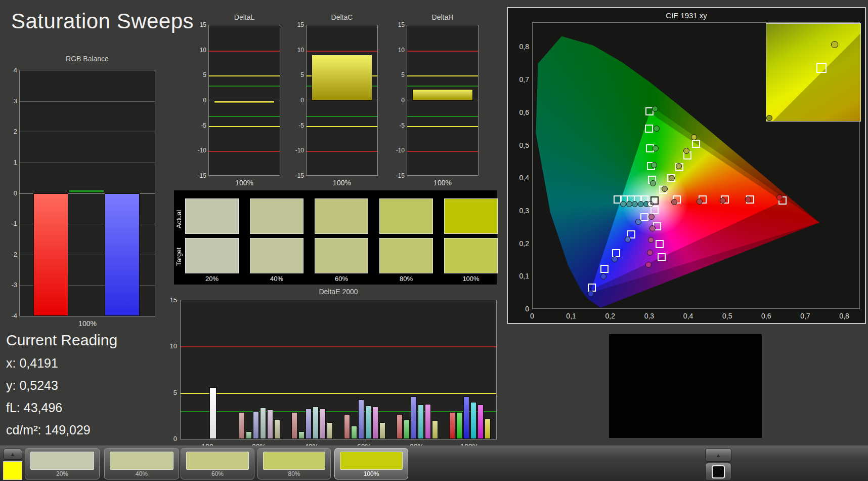  I want to click on deltae-bar-80%-4, so click(428, 421).